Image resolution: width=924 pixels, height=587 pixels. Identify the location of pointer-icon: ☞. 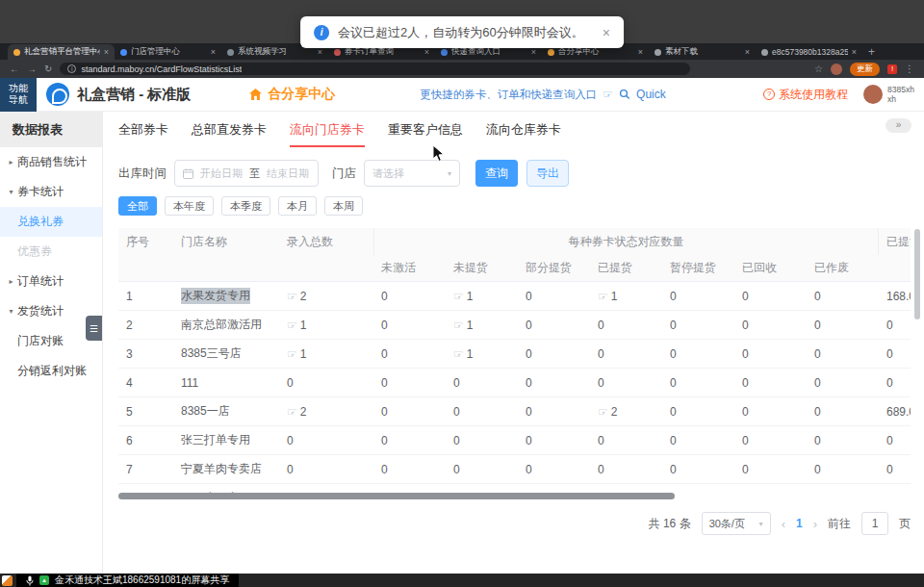
(293, 354).